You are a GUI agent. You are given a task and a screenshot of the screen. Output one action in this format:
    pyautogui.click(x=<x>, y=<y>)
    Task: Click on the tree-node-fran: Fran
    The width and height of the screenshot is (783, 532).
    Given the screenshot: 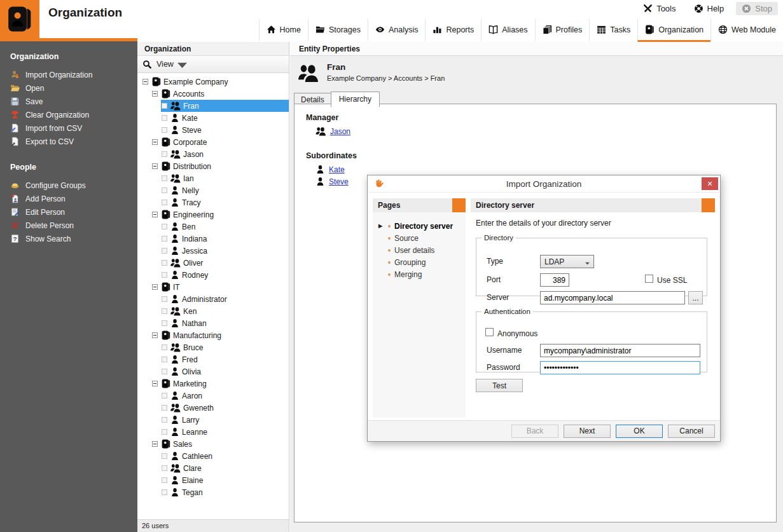 What is the action you would take?
    pyautogui.click(x=213, y=106)
    